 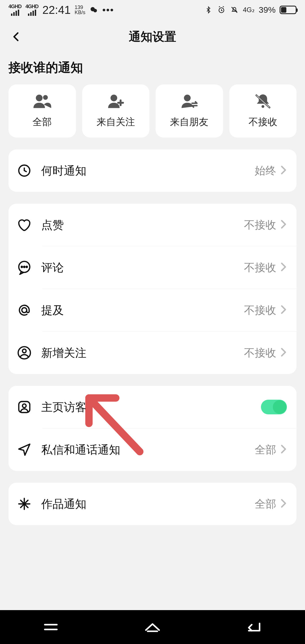 I want to click on nav-back-button, so click(x=254, y=627).